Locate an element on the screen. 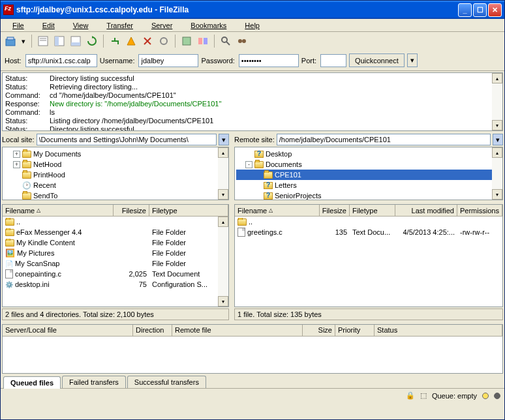 The image size is (505, 420). tree-item: +My Documents is located at coordinates (115, 154).